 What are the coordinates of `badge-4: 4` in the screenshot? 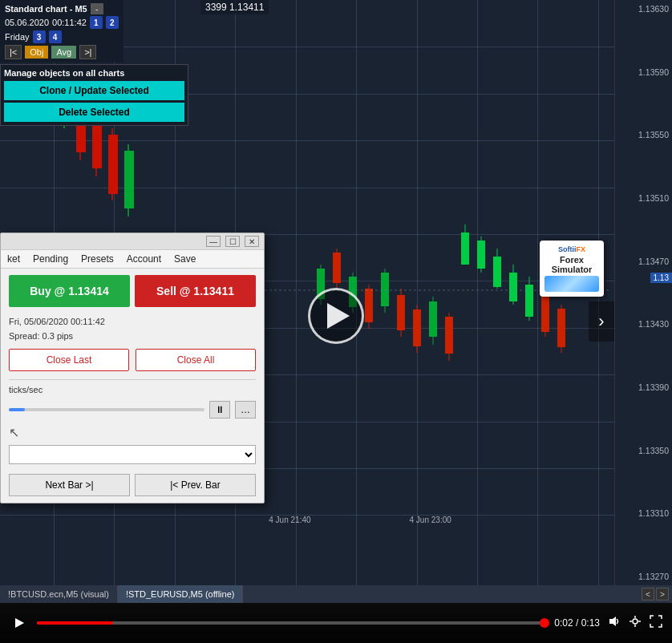 It's located at (55, 37).